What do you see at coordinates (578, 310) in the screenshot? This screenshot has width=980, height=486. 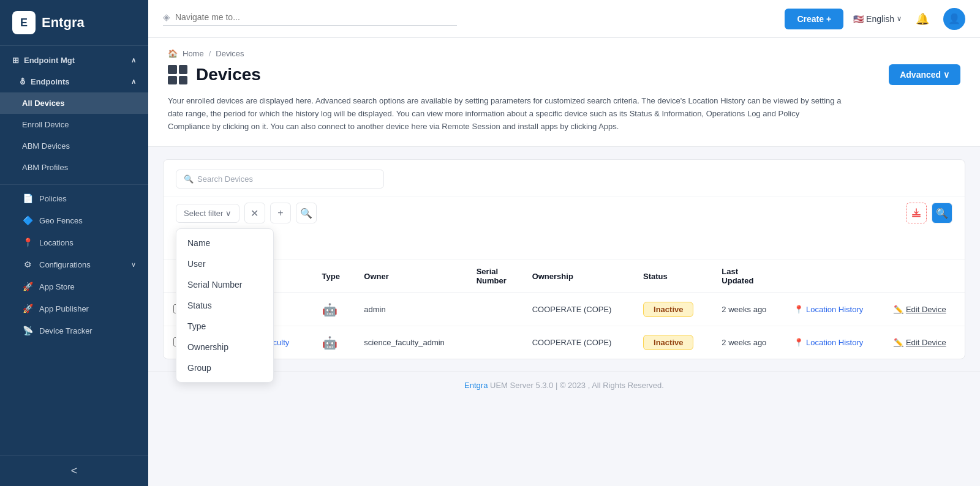 I see `row1-ownership-cell: COOPERATE (COPE)` at bounding box center [578, 310].